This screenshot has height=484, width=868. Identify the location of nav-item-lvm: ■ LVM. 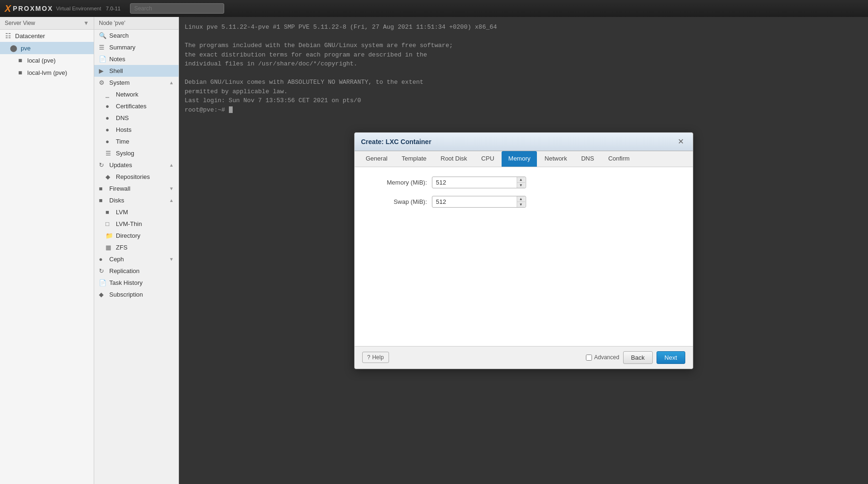
(137, 212).